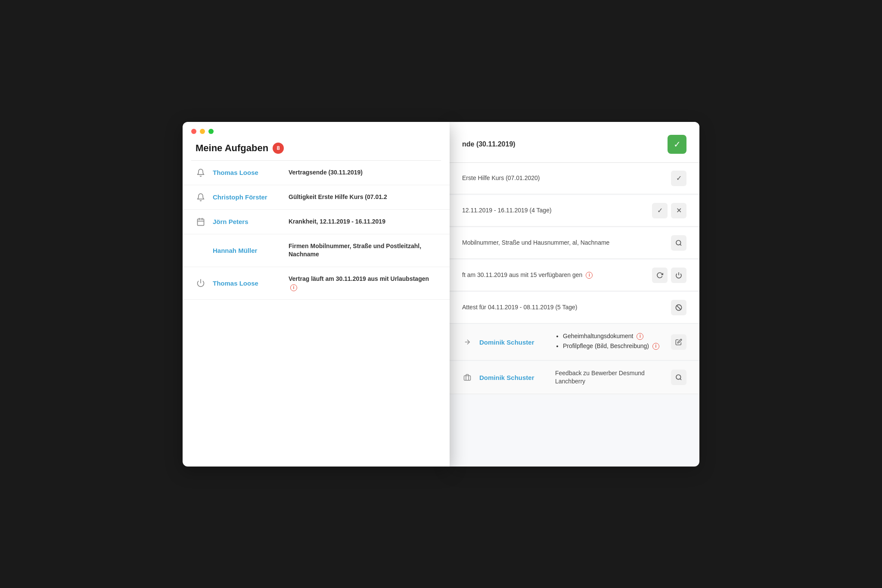 The width and height of the screenshot is (882, 588). Describe the element at coordinates (467, 342) in the screenshot. I see `arrow-right-icon` at that location.